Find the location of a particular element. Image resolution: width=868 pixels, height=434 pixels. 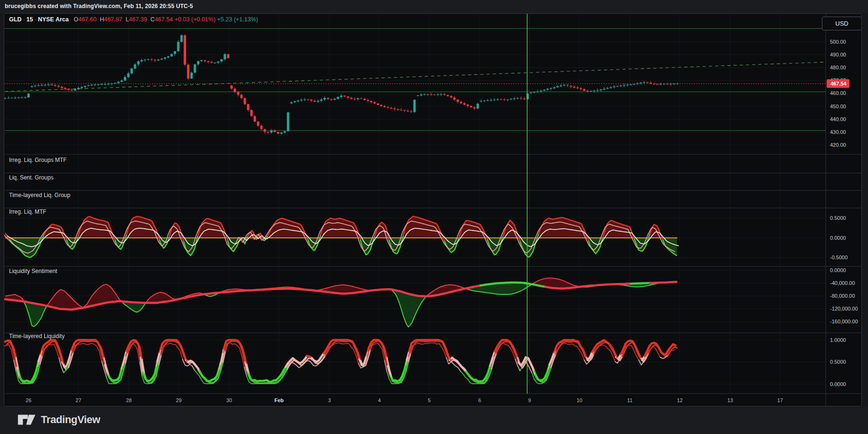

ohlc-value: 467.87 is located at coordinates (113, 19).